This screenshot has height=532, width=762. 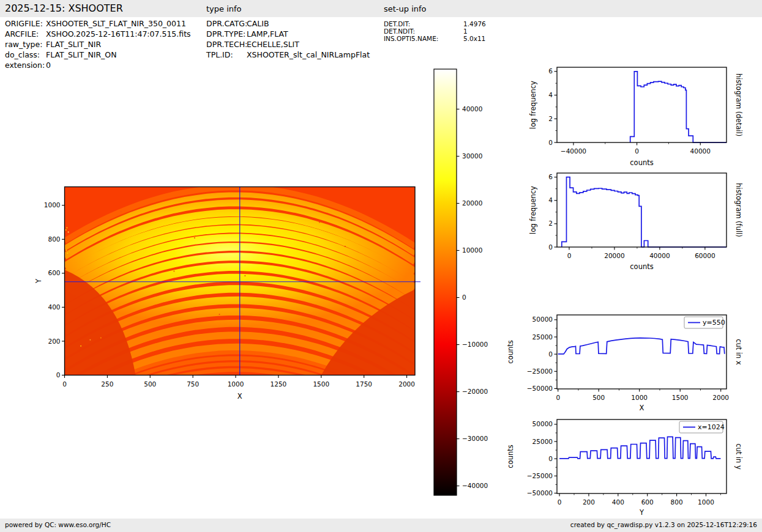 What do you see at coordinates (624, 363) in the screenshot?
I see `cut-in-x-plot: 0500100015002000−50000−2500002500050000X…` at bounding box center [624, 363].